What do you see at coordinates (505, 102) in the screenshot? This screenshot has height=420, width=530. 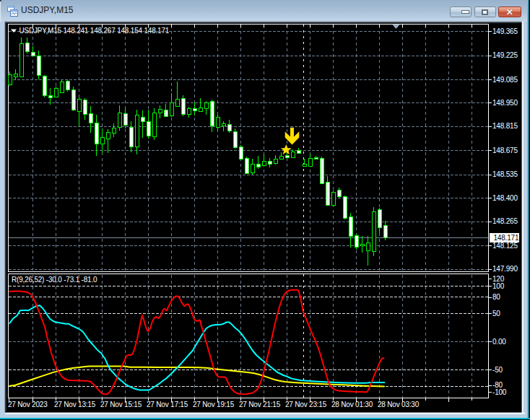 I see `svg-text: 148.950` at bounding box center [505, 102].